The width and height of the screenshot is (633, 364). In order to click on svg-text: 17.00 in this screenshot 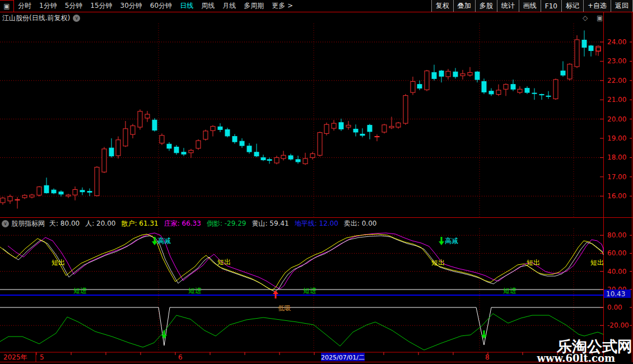, I will do `click(617, 177)`.